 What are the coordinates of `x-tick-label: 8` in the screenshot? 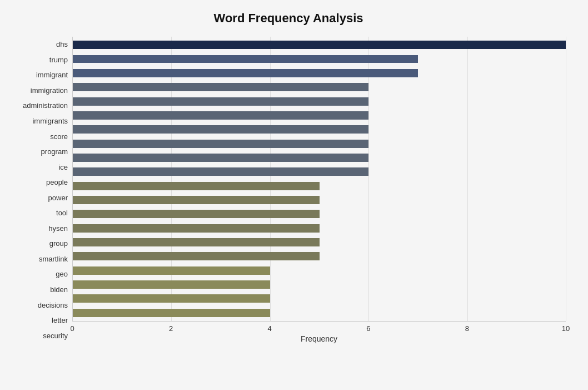 It's located at (467, 328).